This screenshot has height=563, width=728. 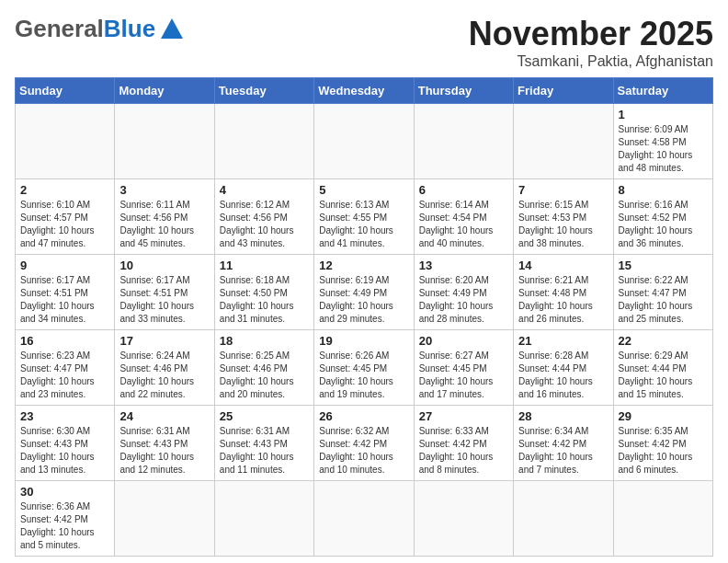 I want to click on logo-general-text: General, so click(x=59, y=29).